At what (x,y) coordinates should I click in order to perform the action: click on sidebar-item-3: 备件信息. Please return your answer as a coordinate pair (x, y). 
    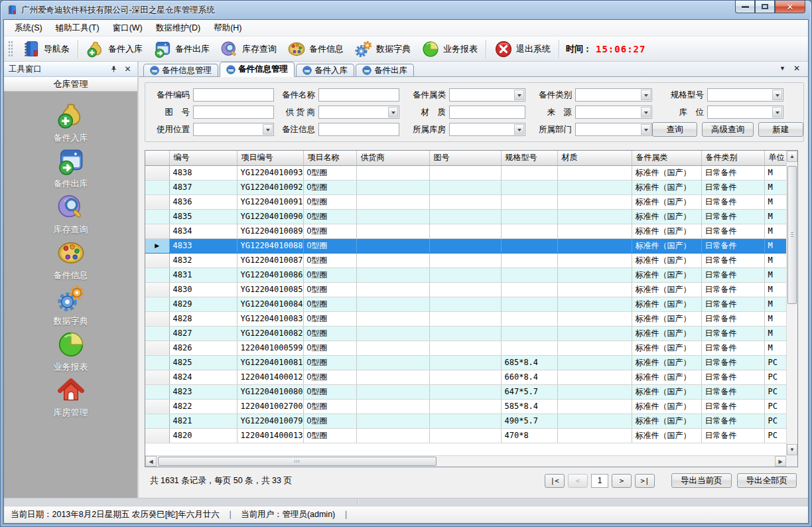
    Looking at the image, I should click on (70, 262).